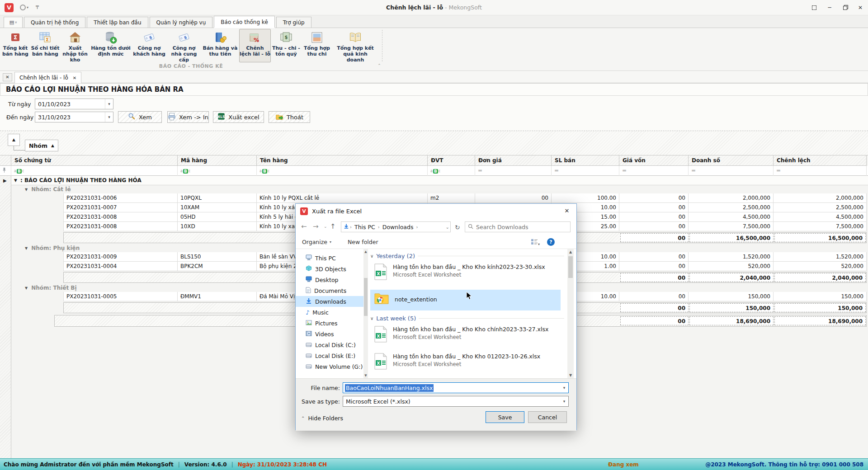  I want to click on close-button: ✕, so click(860, 8).